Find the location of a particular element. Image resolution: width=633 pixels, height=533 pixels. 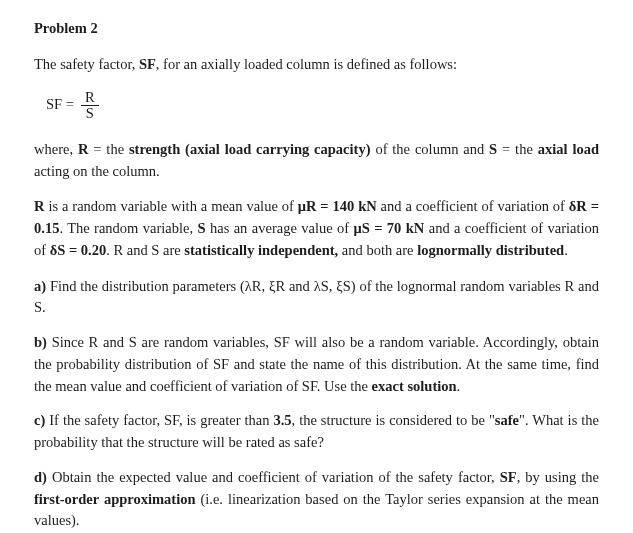

formula: SF = R S is located at coordinates (322, 106).